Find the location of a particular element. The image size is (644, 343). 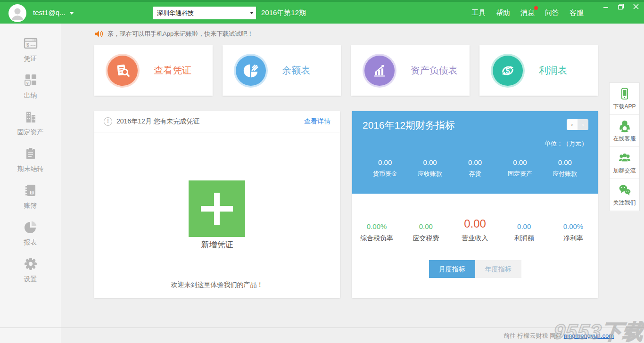

sidebar-item-label: 出纳 is located at coordinates (31, 96).